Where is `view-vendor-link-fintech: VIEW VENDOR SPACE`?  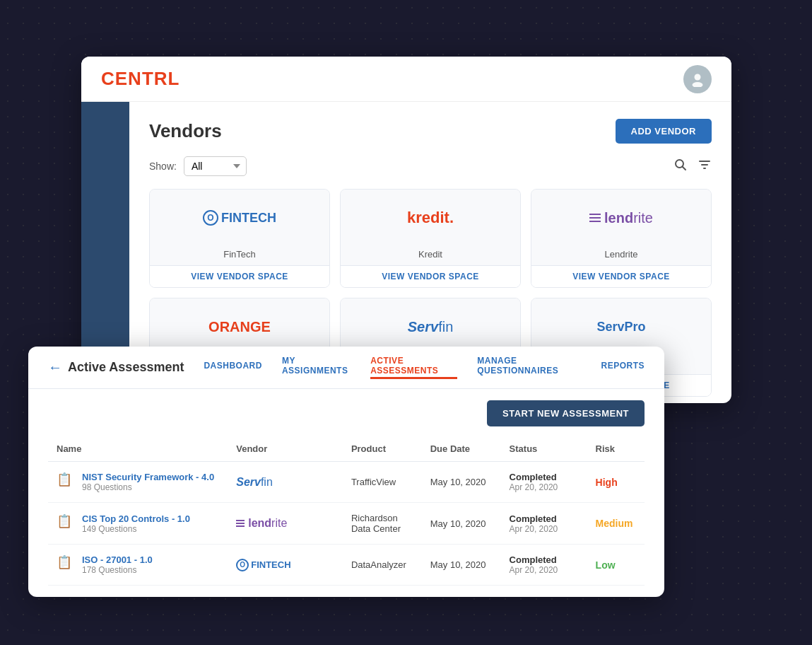 view-vendor-link-fintech: VIEW VENDOR SPACE is located at coordinates (240, 276).